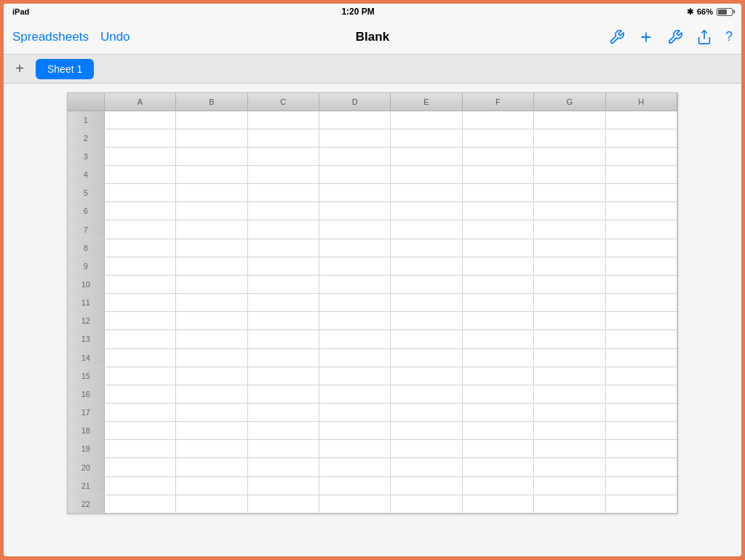 The image size is (745, 560). I want to click on cell-b19, so click(212, 449).